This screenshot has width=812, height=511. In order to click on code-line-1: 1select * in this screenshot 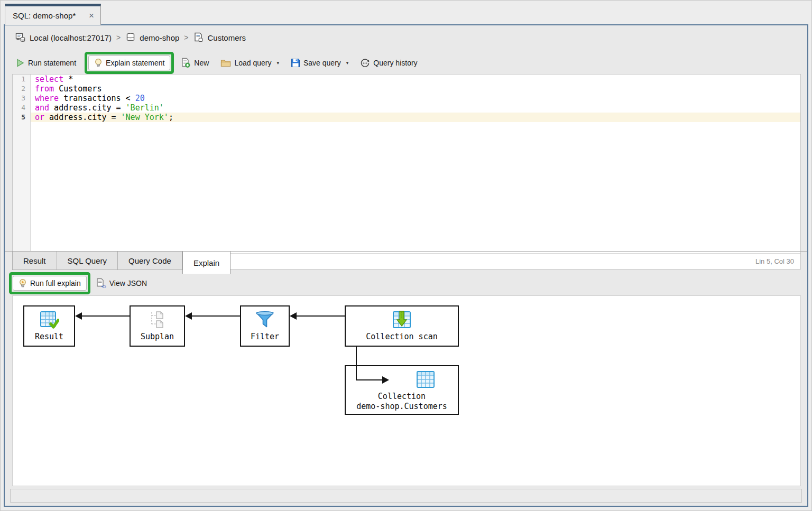, I will do `click(407, 79)`.